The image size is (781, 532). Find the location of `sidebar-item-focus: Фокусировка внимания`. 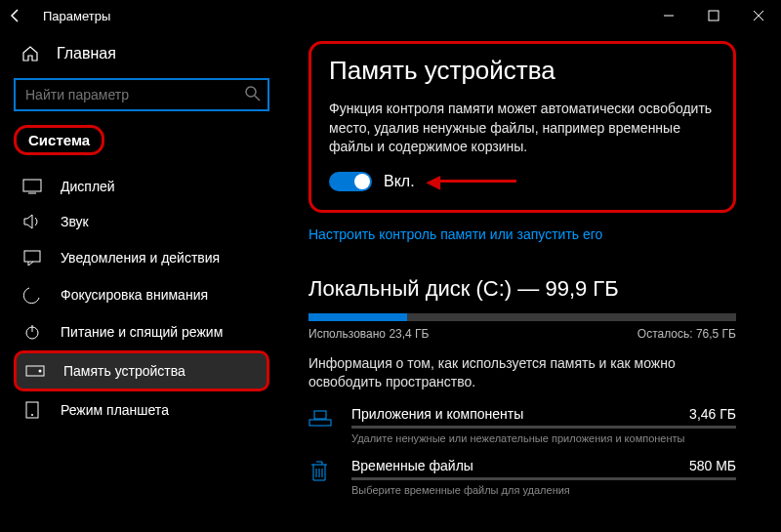

sidebar-item-focus: Фокусировка внимания is located at coordinates (142, 295).